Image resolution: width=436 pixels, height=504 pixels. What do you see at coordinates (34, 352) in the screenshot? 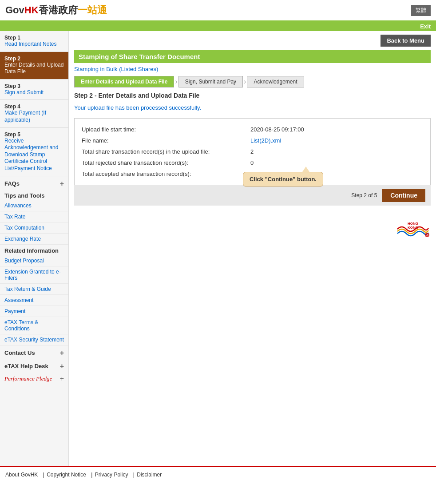
I see `contact-us-section: Contact Us +` at bounding box center [34, 352].